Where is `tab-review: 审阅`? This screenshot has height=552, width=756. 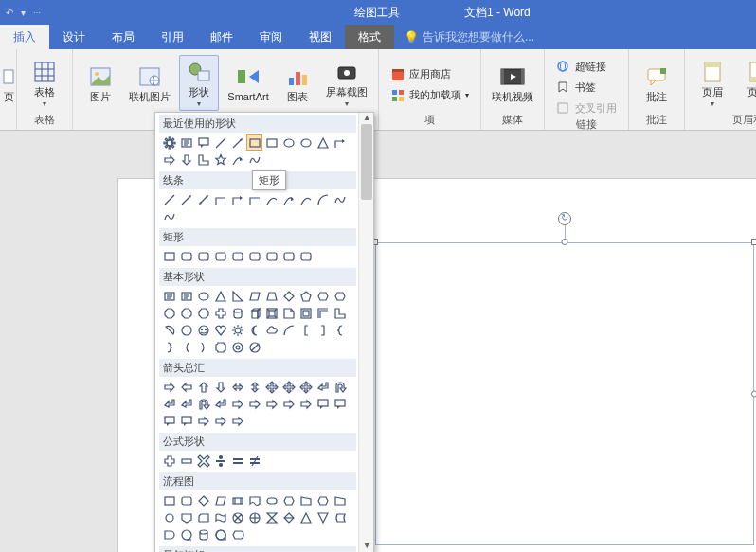
tab-review: 审阅 is located at coordinates (271, 37).